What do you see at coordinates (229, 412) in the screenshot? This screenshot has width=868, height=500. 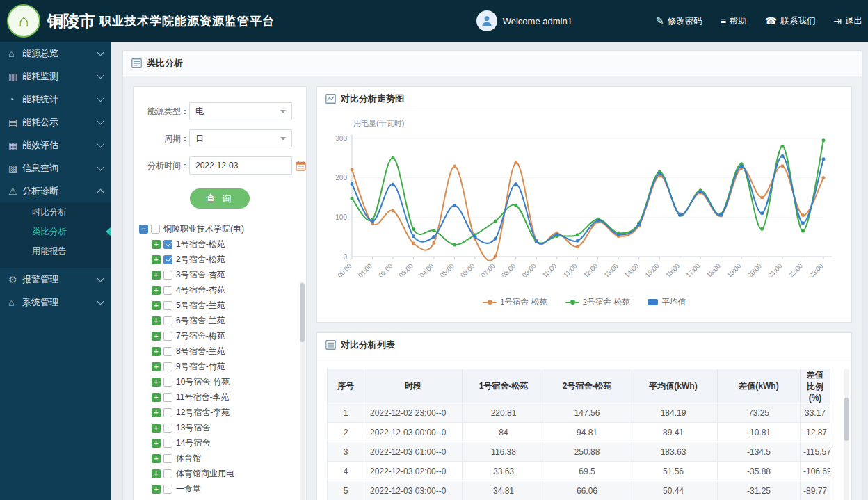 I see `tree-node: +12号宿舍-李苑` at bounding box center [229, 412].